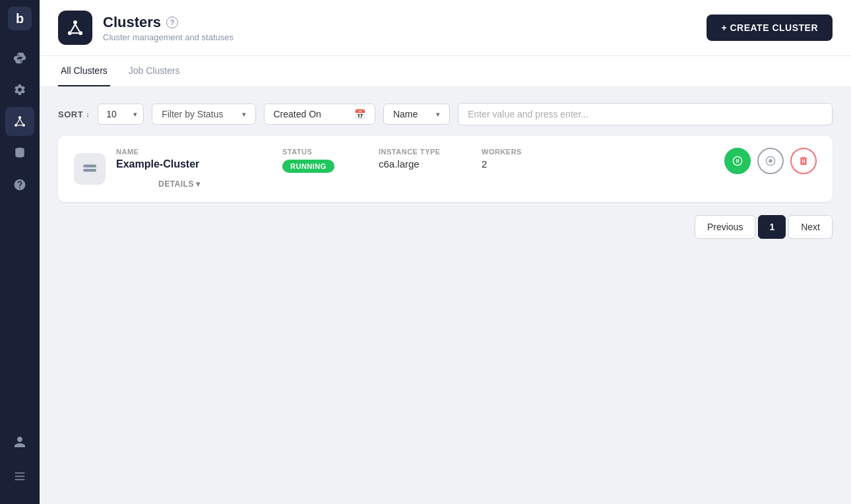  What do you see at coordinates (445, 169) in the screenshot?
I see `table-row: NAME Example-Cluster STATUS RUNNING INST…` at bounding box center [445, 169].